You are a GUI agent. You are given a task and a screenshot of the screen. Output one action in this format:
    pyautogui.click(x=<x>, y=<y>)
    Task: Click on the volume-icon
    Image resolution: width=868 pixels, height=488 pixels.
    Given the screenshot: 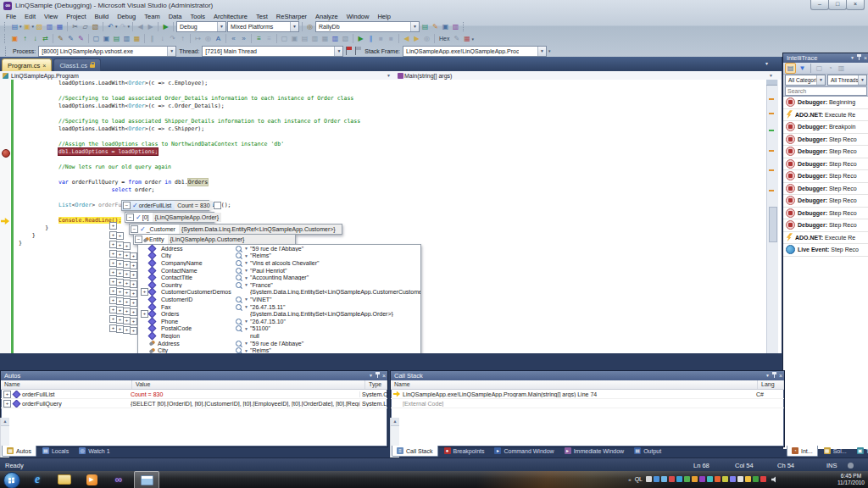 What is the action you would take?
    pyautogui.click(x=775, y=480)
    